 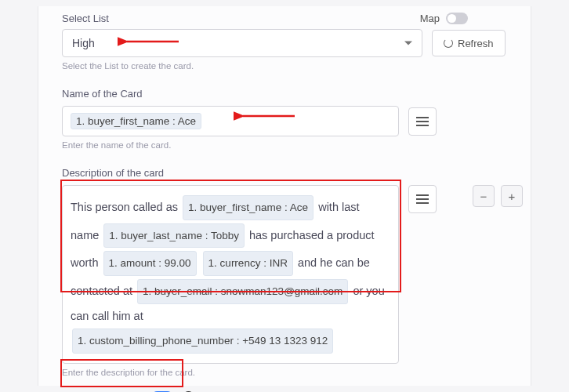 What do you see at coordinates (284, 145) in the screenshot?
I see `card-name-helper: Enter the name of the card.` at bounding box center [284, 145].